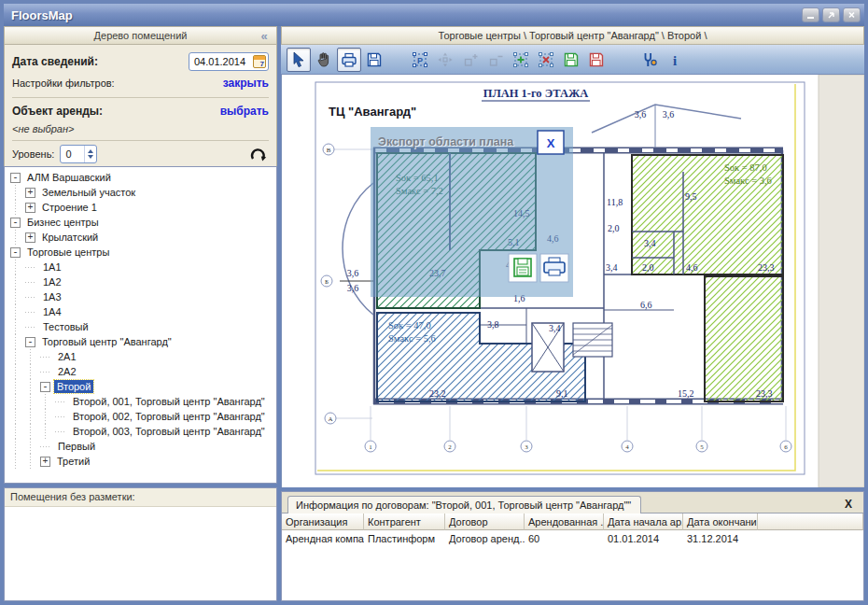 This screenshot has height=605, width=868. Describe the element at coordinates (140, 554) in the screenshot. I see `unmarked-rooms-list` at that location.